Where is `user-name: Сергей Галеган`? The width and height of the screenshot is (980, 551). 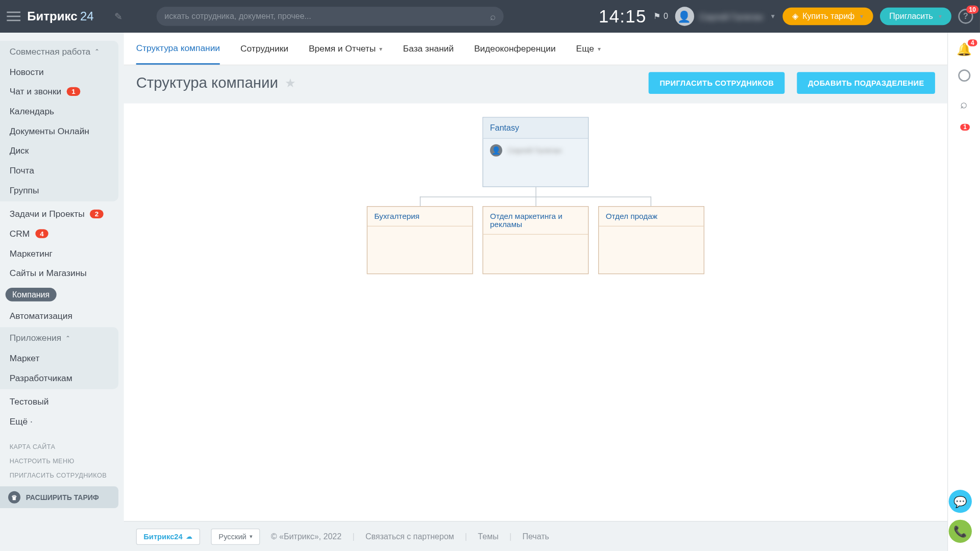
user-name: Сергей Галеган is located at coordinates (731, 16).